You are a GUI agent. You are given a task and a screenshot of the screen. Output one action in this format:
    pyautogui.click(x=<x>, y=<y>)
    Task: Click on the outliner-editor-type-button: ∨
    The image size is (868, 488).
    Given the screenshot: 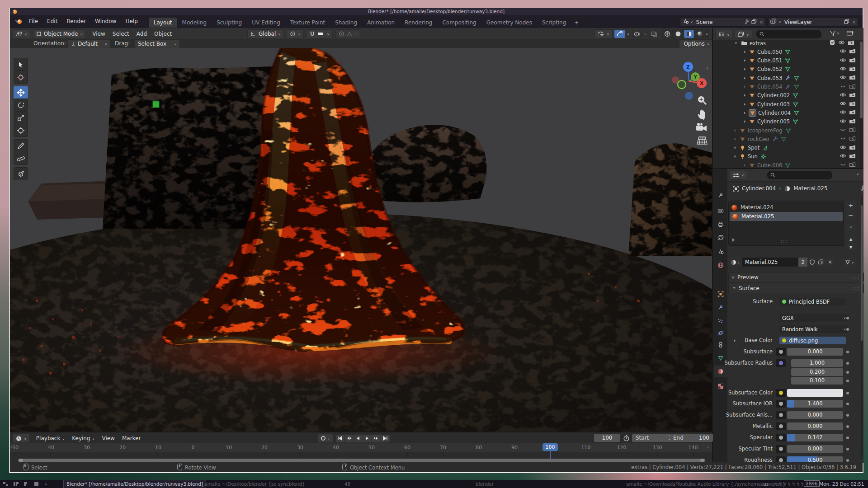 What is the action you would take?
    pyautogui.click(x=724, y=34)
    